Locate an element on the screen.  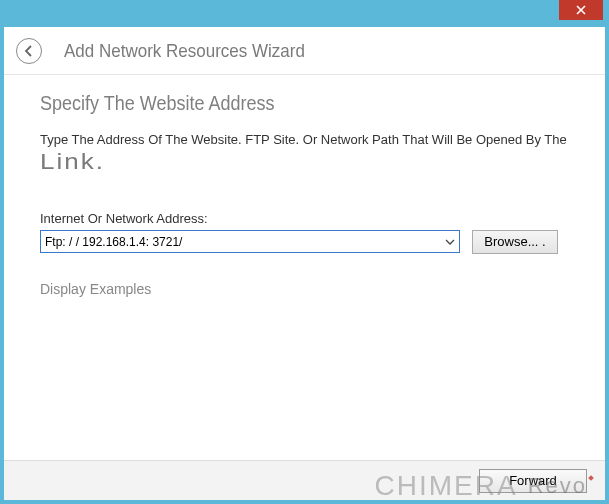
page-description-cont: Link. is located at coordinates (72, 161).